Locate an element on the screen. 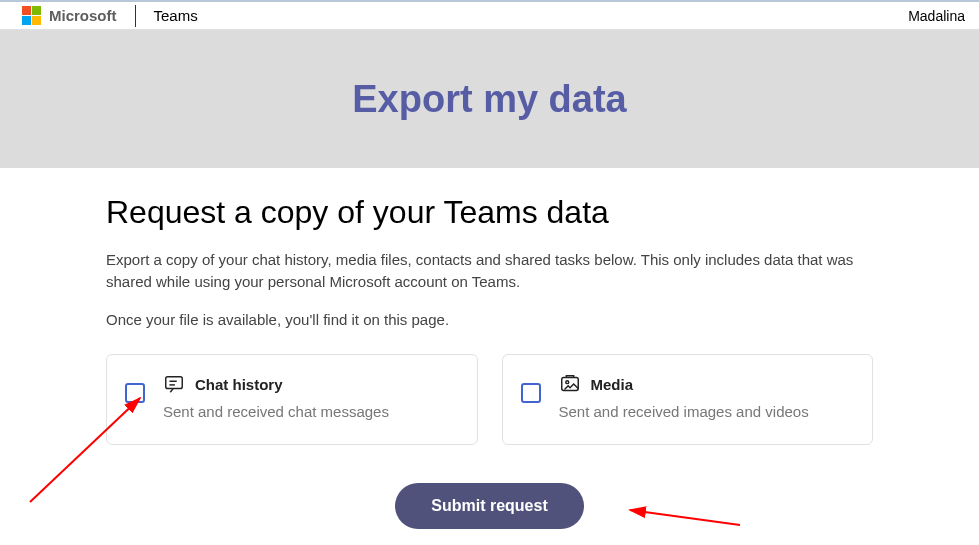  export-options: Chat history Sent and received chat mess… is located at coordinates (490, 400).